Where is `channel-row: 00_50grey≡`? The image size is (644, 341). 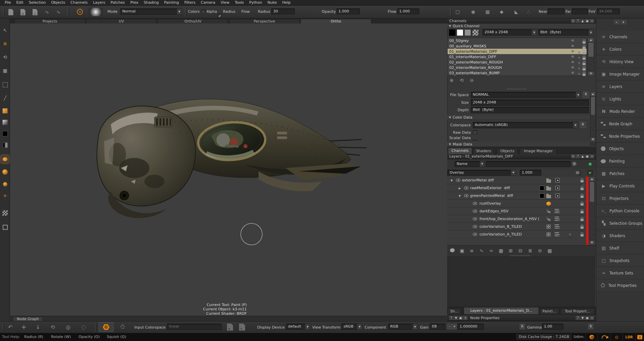
channel-row: 00_50grey≡ is located at coordinates (517, 41).